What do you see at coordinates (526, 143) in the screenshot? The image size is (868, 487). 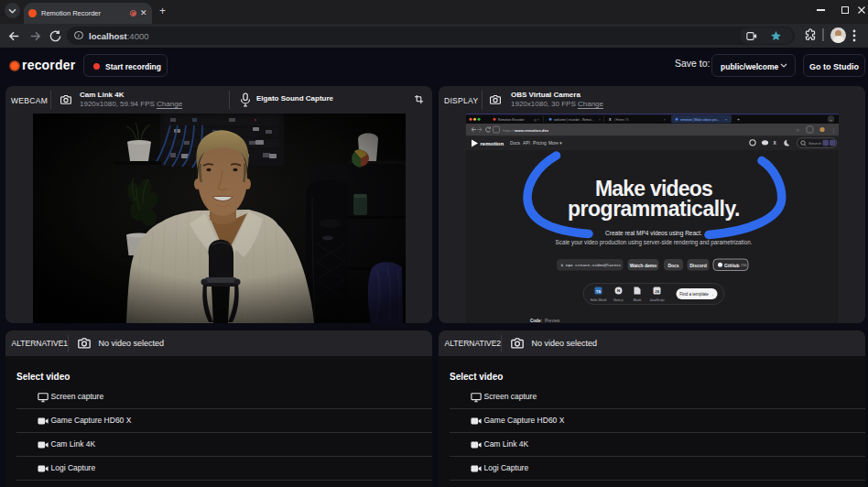 I see `svg-text: API` at bounding box center [526, 143].